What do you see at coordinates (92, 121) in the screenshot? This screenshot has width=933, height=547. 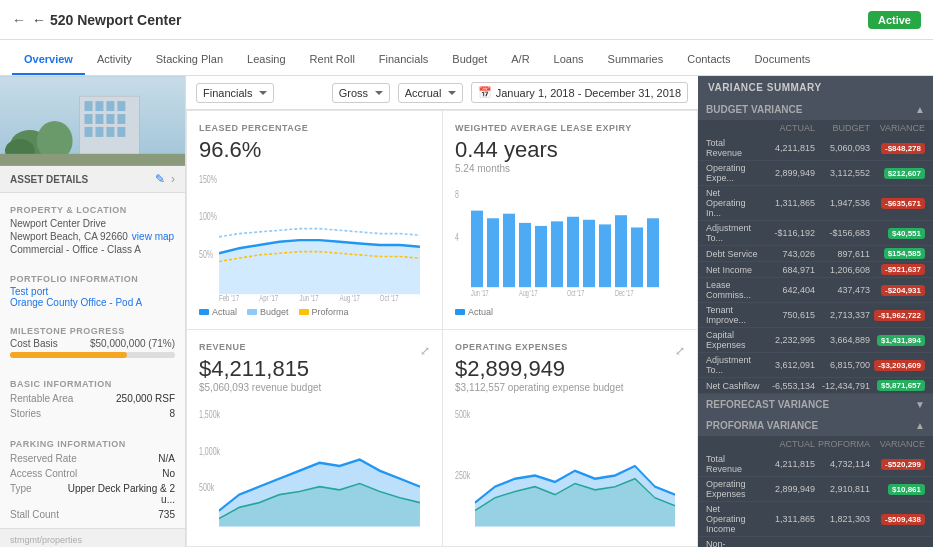 I see `property-image` at bounding box center [92, 121].